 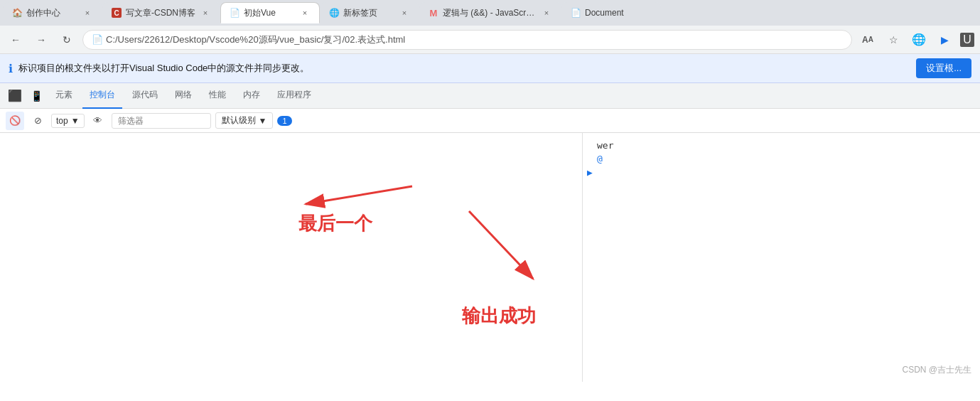 I want to click on tab-close-csdn: ×, so click(x=205, y=13).